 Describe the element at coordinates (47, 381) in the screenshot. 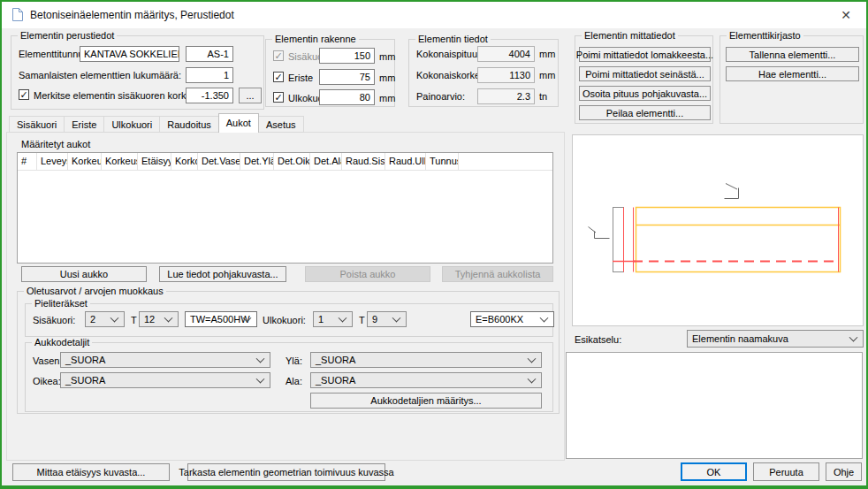

I see `oikea-label: Oikea:` at that location.